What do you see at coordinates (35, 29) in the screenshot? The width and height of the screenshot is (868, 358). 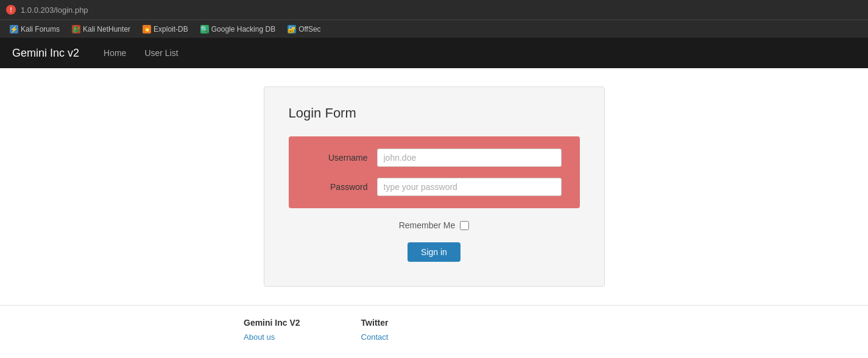 I see `bookmark-kali-forums: ⚡ Kali Forums` at bounding box center [35, 29].